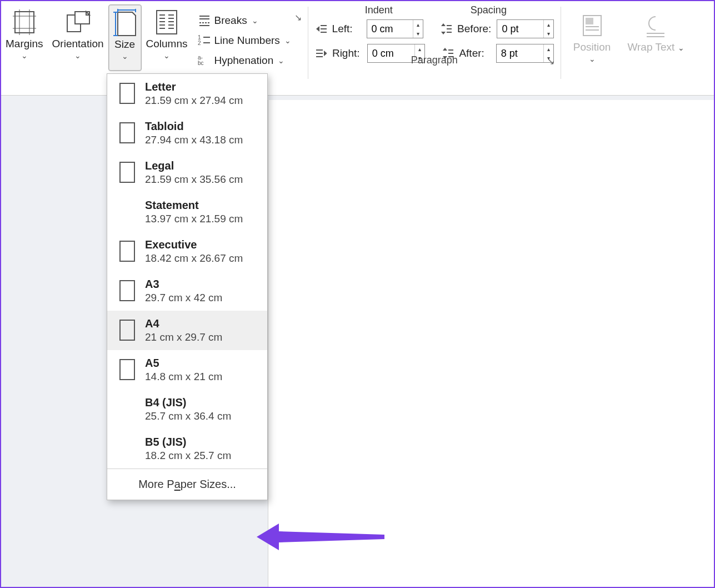 The width and height of the screenshot is (715, 588). I want to click on wrap-text-label: Wrap Text ⌄, so click(656, 47).